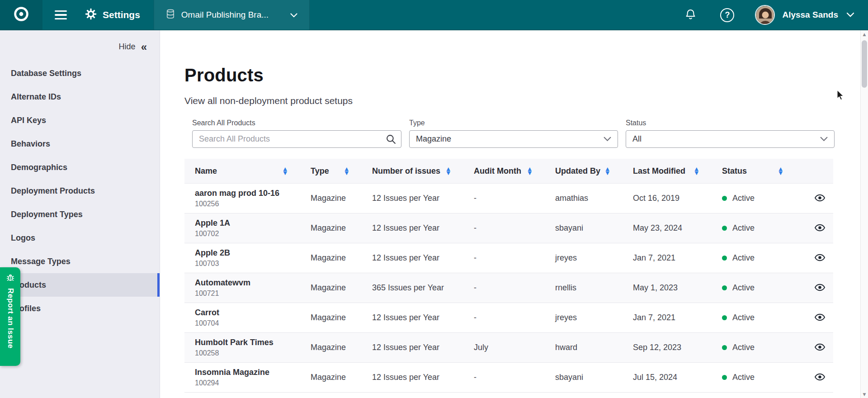 The width and height of the screenshot is (868, 398). I want to click on cell-issues: 365 Issues per Year, so click(423, 288).